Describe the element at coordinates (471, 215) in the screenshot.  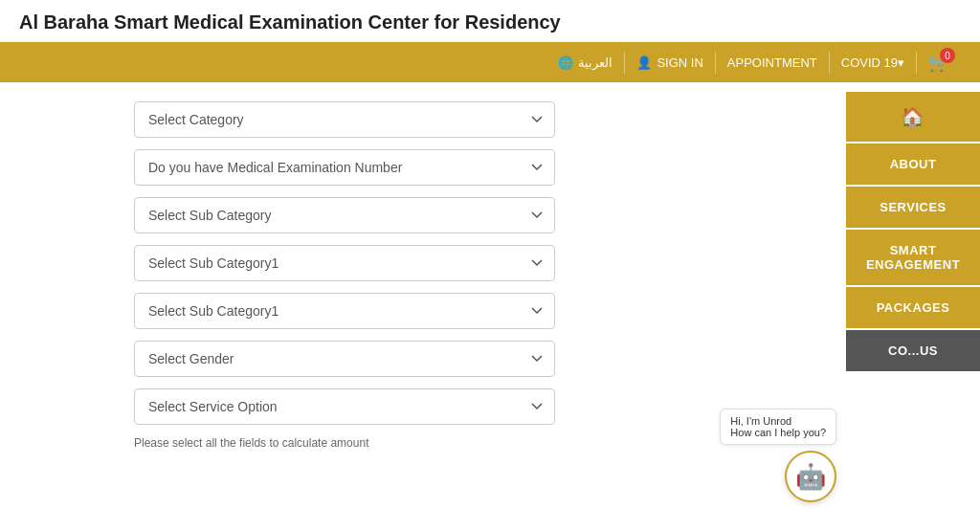
I see `sub-category-group: Select Sub Category` at that location.